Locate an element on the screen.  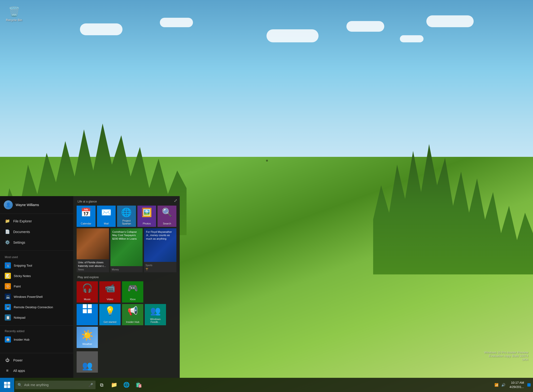
user-profile-area: 👤 Wayne Williams is located at coordinates (37, 205).